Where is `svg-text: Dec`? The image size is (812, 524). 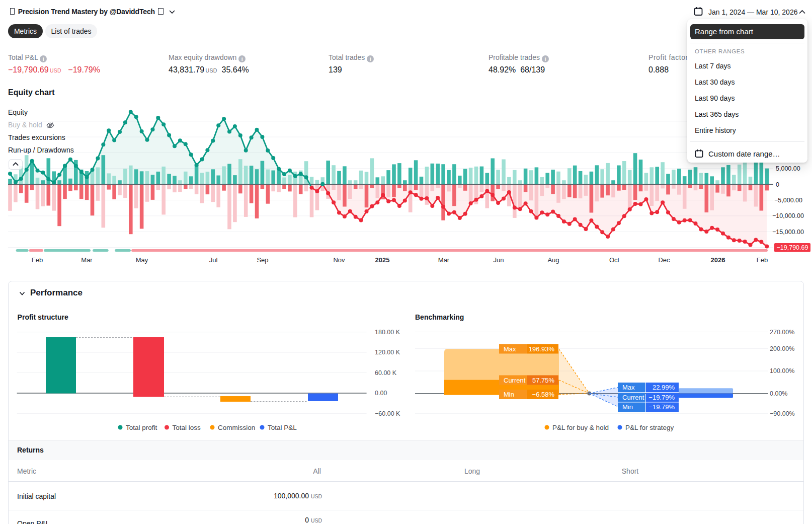
svg-text: Dec is located at coordinates (664, 260).